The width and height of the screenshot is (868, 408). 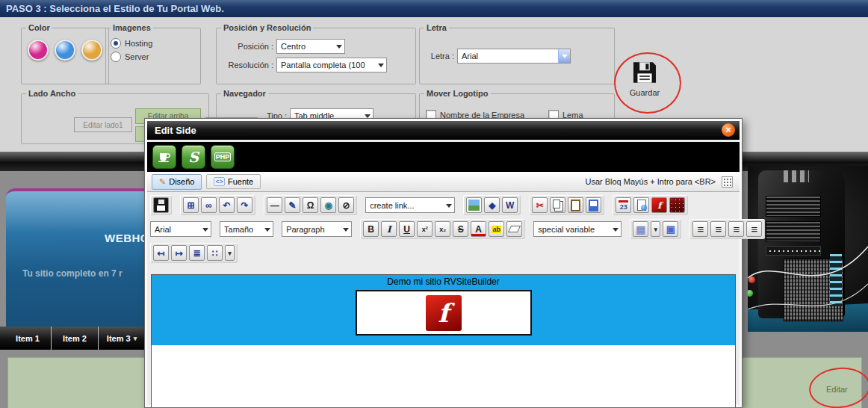 I want to click on color-swatch-blue, so click(x=65, y=50).